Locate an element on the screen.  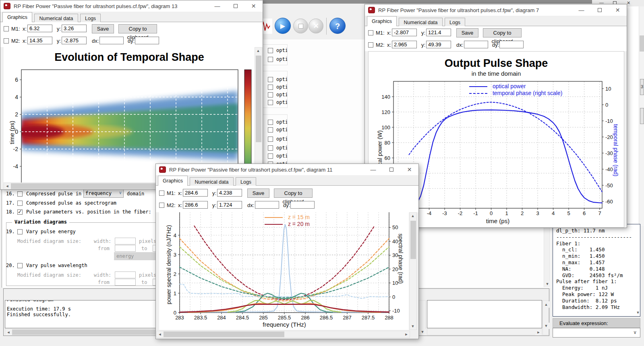
chart-vscrollbar: ▲ is located at coordinates (259, 115).